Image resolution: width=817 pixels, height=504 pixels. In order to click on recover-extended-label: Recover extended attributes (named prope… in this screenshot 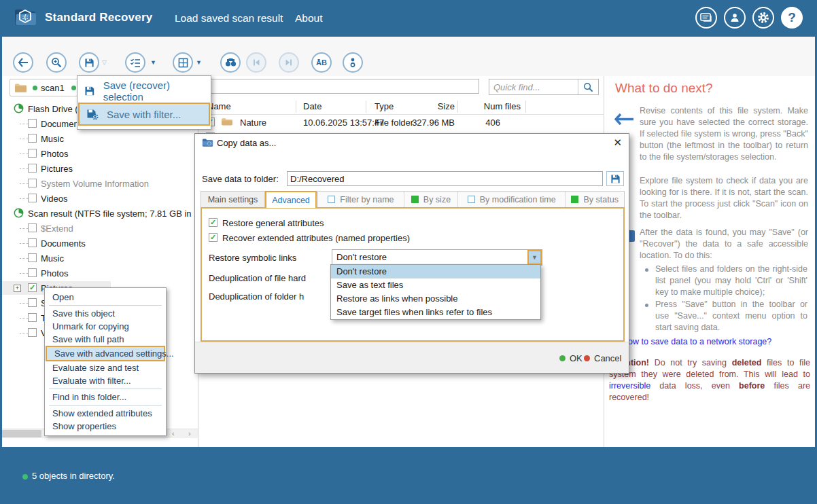, I will do `click(316, 238)`.